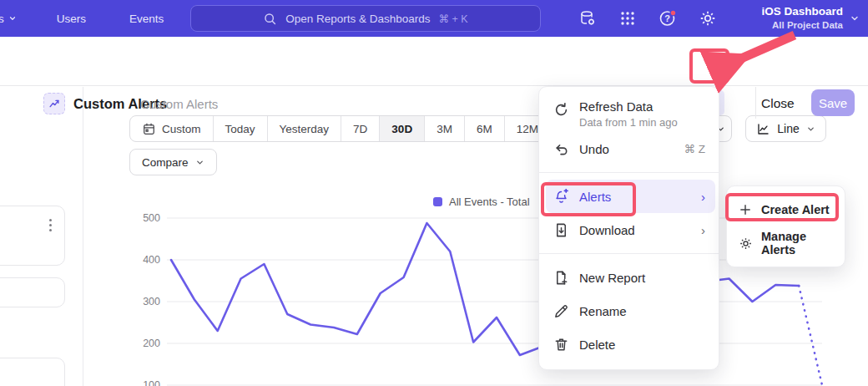  I want to click on project-name: iOS Dashboard, so click(802, 12).